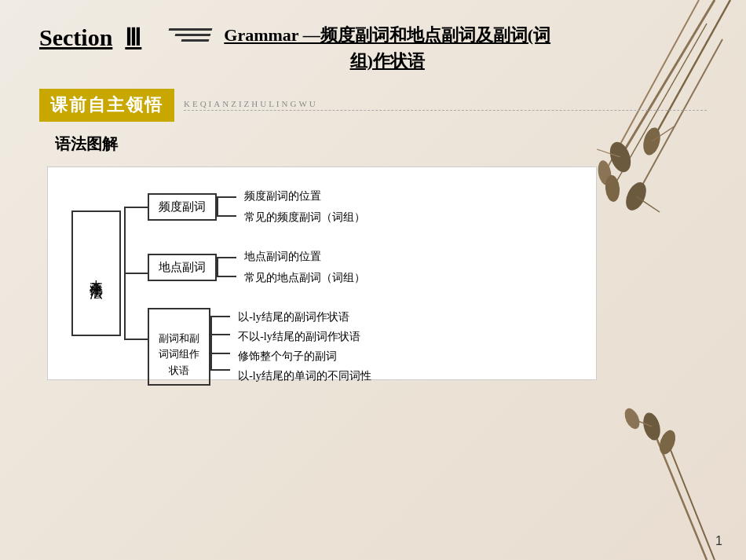  What do you see at coordinates (305, 218) in the screenshot?
I see `sub-item-1-2: 常见的频度副词（词组）` at bounding box center [305, 218].